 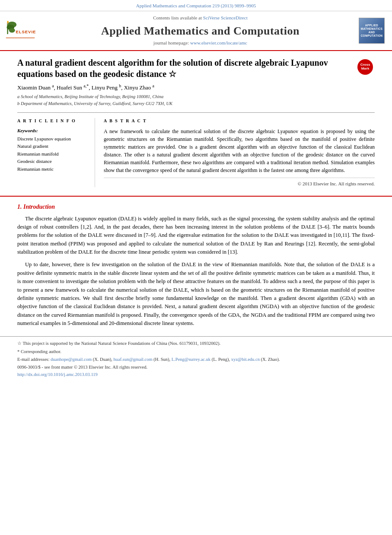 What do you see at coordinates (196, 359) in the screenshot?
I see `footnote-area: ☆ This project is supported by the Natio…` at bounding box center [196, 359].